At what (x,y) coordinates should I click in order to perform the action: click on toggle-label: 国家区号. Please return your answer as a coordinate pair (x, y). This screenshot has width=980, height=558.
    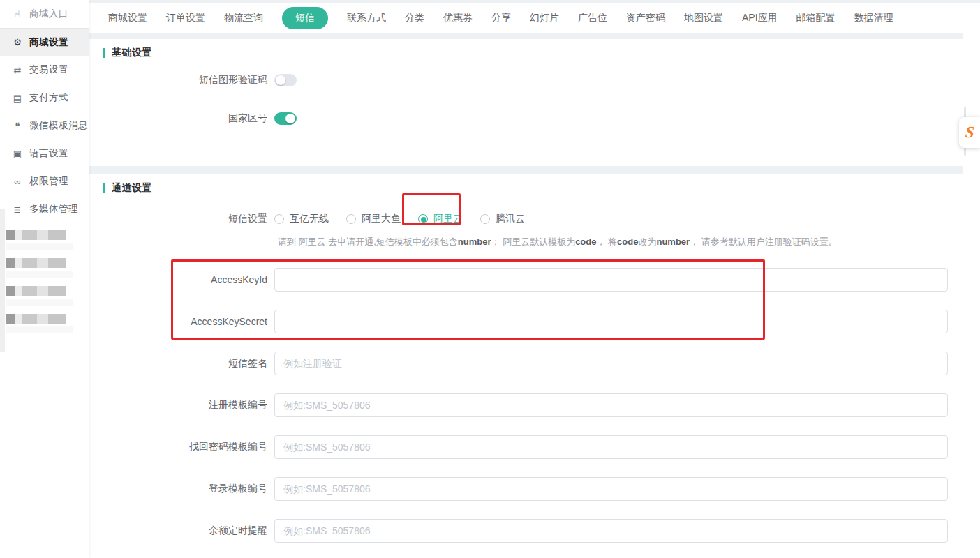
    Looking at the image, I should click on (181, 119).